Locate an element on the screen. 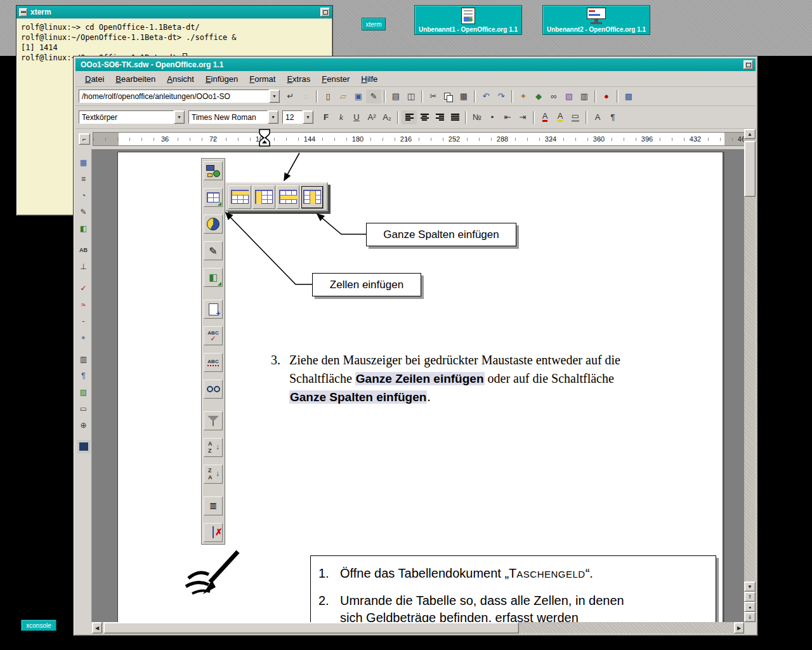  paste-button: ▦ is located at coordinates (464, 96).